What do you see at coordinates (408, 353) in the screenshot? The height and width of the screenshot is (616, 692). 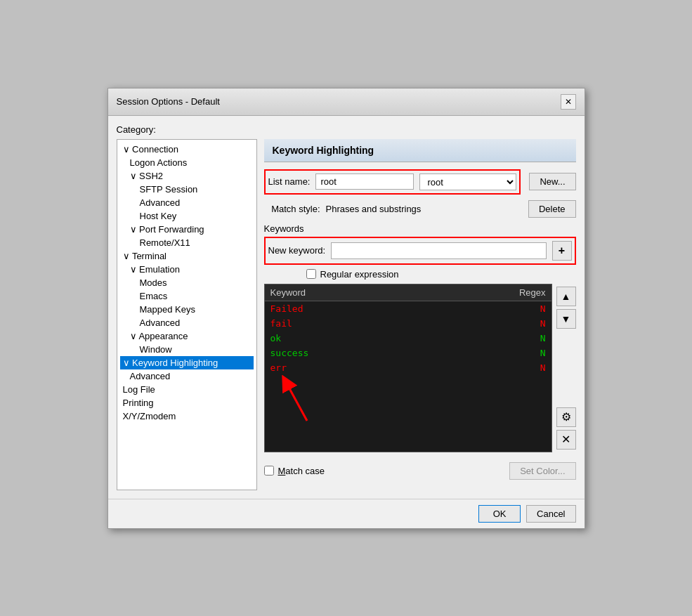 I see `table-row: success N` at bounding box center [408, 353].